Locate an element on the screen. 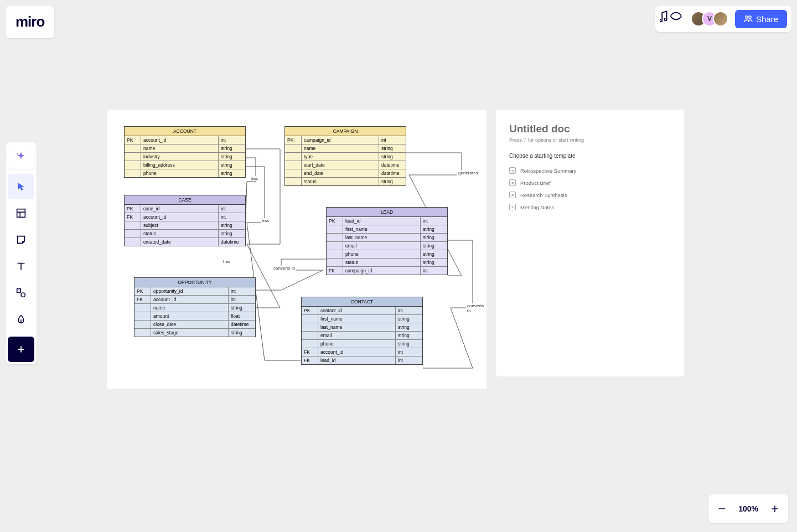 Image resolution: width=797 pixels, height=532 pixels. template-tool is located at coordinates (21, 213).